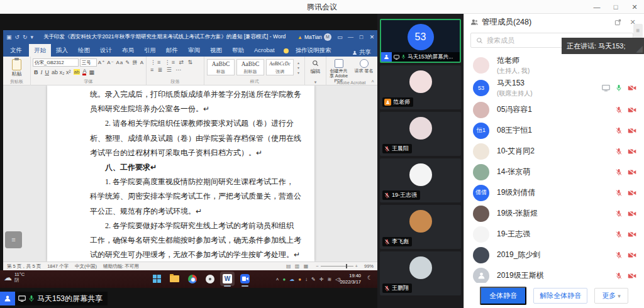 This screenshot has width=644, height=308. What do you see at coordinates (62, 50) in the screenshot?
I see `tab-insert: 插入` at bounding box center [62, 50].